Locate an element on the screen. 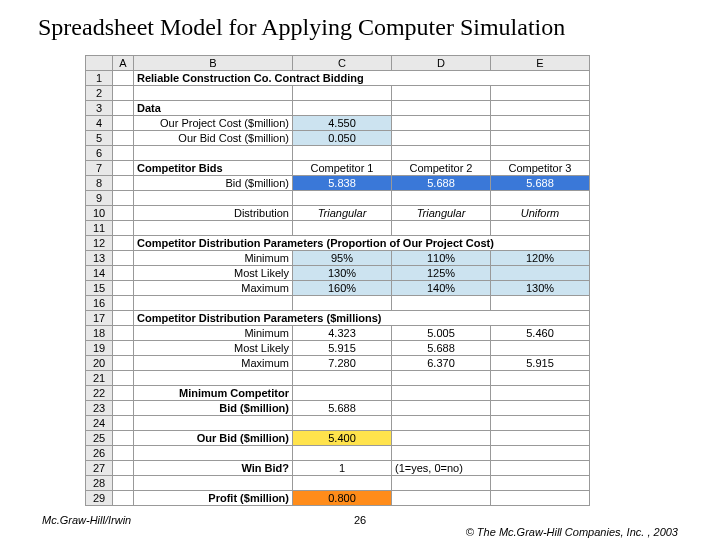 The height and width of the screenshot is (540, 720). row-number: 27 is located at coordinates (100, 468).